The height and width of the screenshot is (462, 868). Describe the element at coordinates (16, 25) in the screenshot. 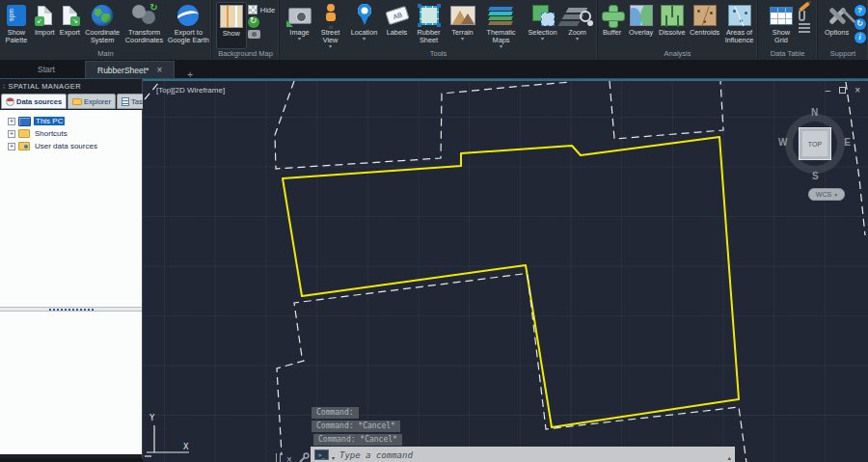

I see `show-palette-button: Show Palette` at that location.